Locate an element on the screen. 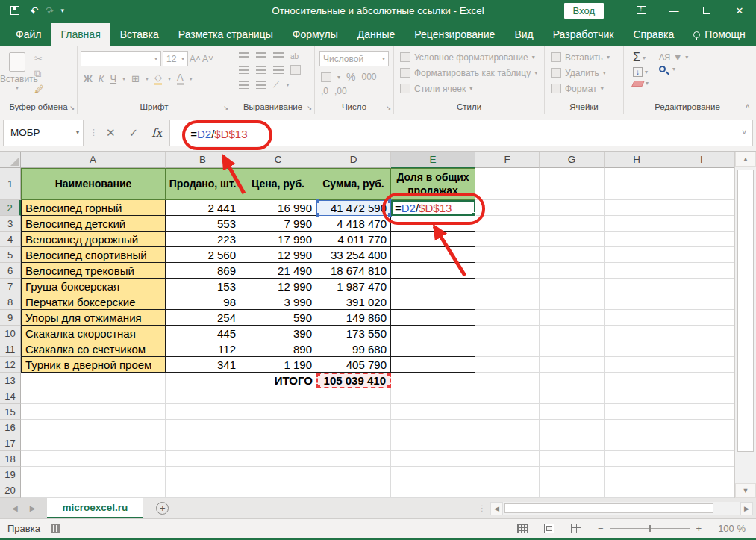  underline-button: Ч is located at coordinates (113, 79).